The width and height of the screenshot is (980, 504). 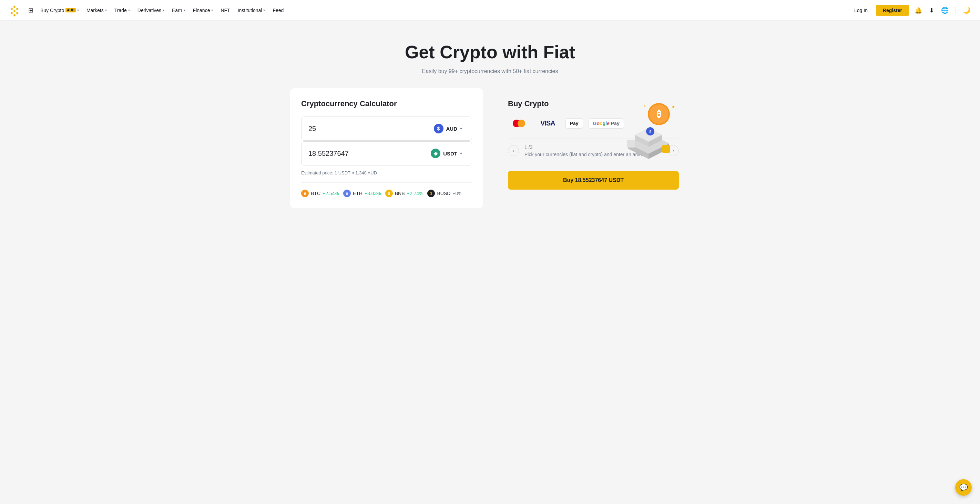 I want to click on chat-button: 💬, so click(x=963, y=487).